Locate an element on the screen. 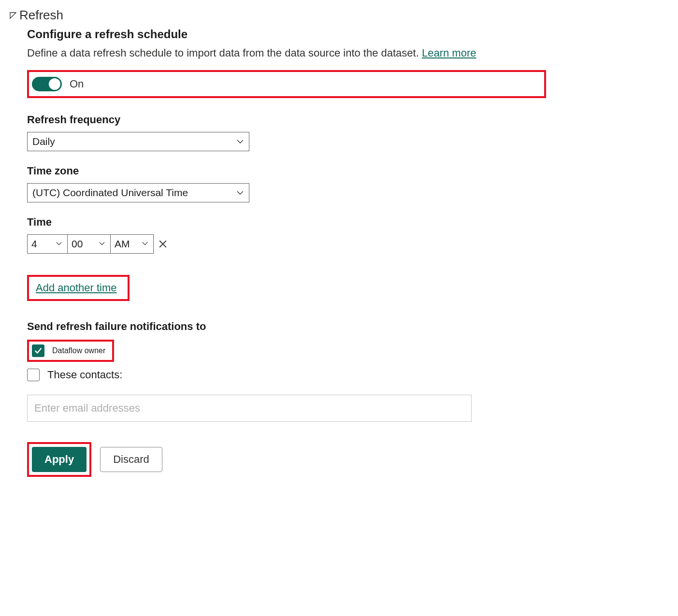 This screenshot has width=678, height=616. toggle-knob is located at coordinates (55, 84).